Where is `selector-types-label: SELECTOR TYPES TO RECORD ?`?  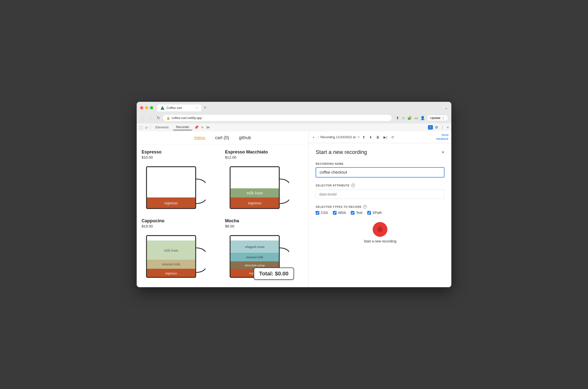 selector-types-label: SELECTOR TYPES TO RECORD ? is located at coordinates (380, 207).